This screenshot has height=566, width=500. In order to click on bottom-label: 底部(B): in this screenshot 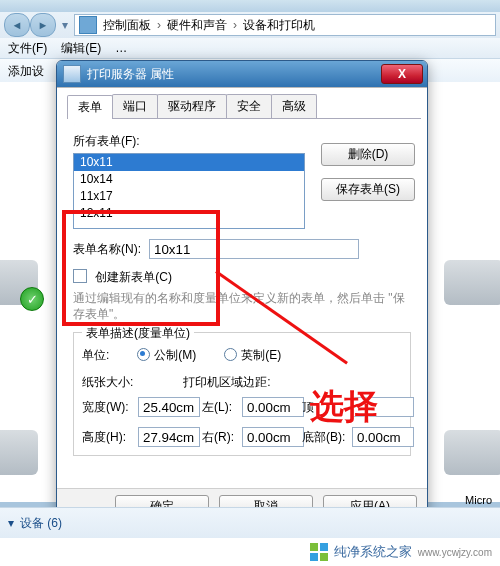, I will do `click(327, 438)`.